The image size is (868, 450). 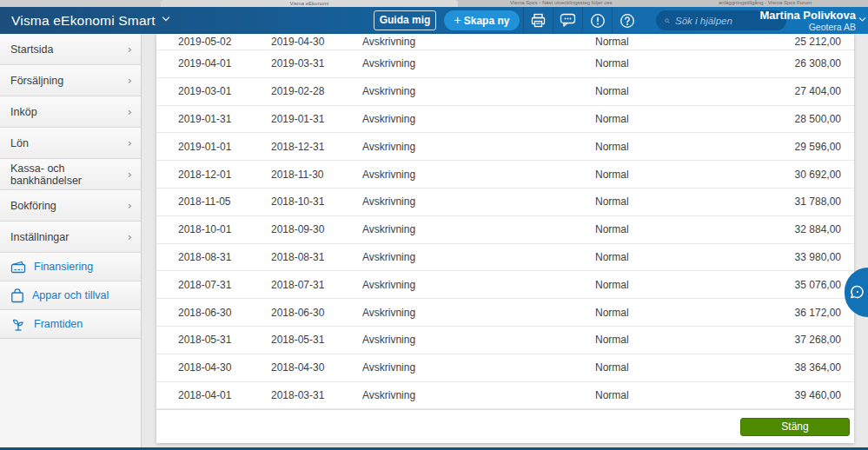 I want to click on sidebar-item-label: Kassa- och bankhändelser, so click(x=70, y=175).